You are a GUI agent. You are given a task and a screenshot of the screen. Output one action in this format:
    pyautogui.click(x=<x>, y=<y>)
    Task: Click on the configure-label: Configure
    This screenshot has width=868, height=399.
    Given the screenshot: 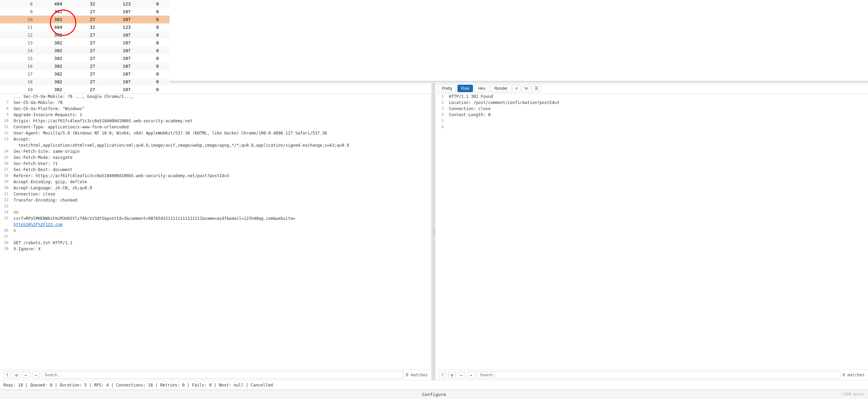 What is the action you would take?
    pyautogui.click(x=434, y=394)
    